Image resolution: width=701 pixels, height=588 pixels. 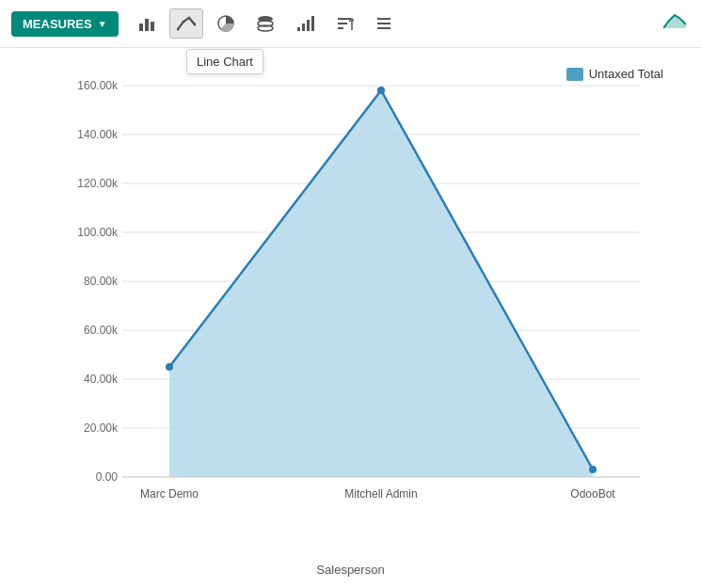 I want to click on sort-button, so click(x=344, y=24).